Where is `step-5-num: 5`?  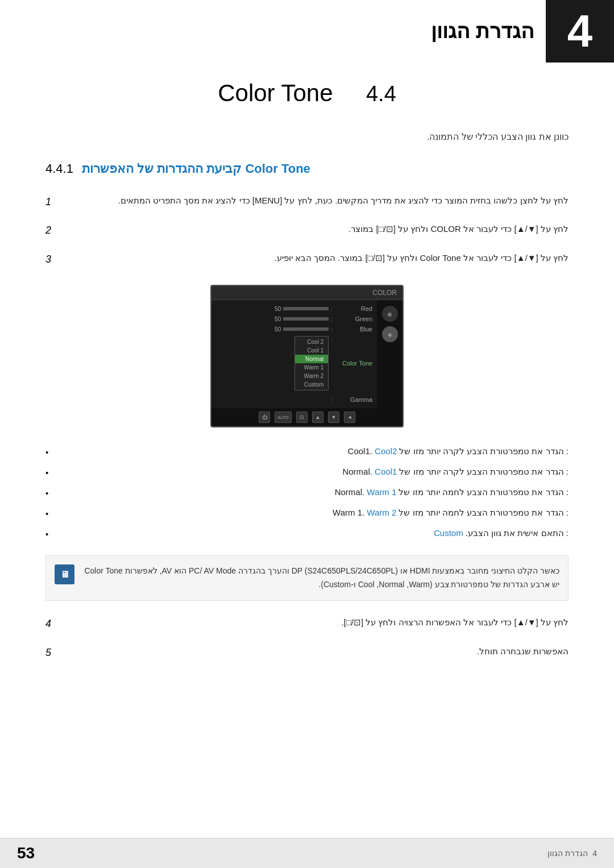
step-5-num: 5 is located at coordinates (51, 653).